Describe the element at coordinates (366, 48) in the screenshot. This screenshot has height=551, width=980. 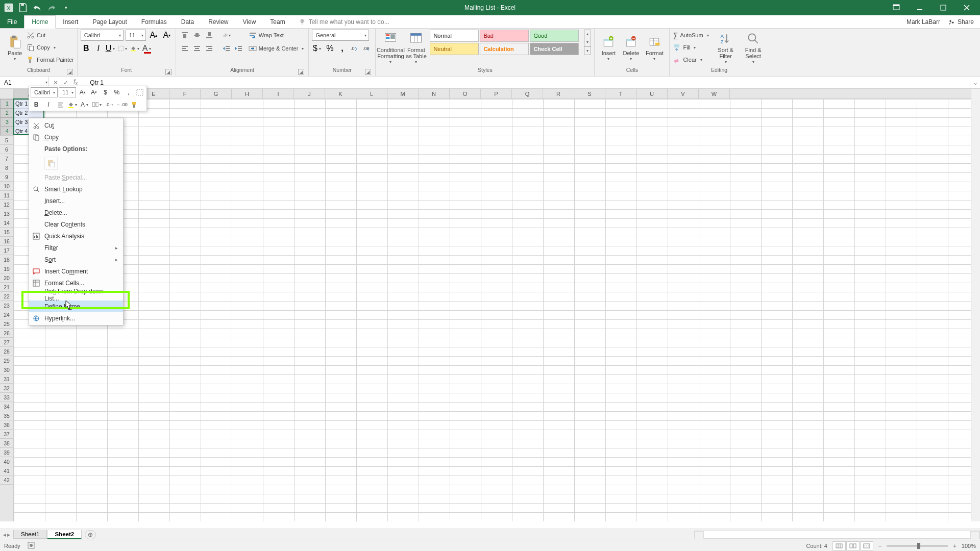
I see `decrease-decimal-icon: .00` at that location.